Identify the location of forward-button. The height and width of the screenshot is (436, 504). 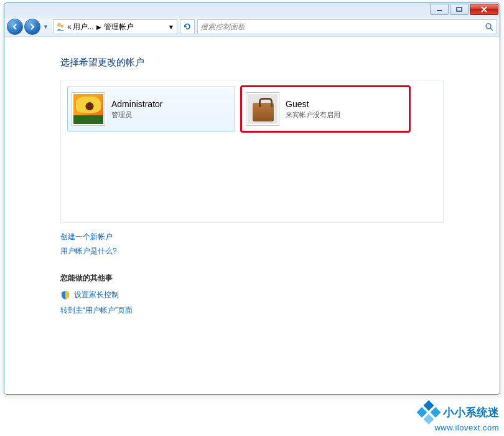
(32, 27).